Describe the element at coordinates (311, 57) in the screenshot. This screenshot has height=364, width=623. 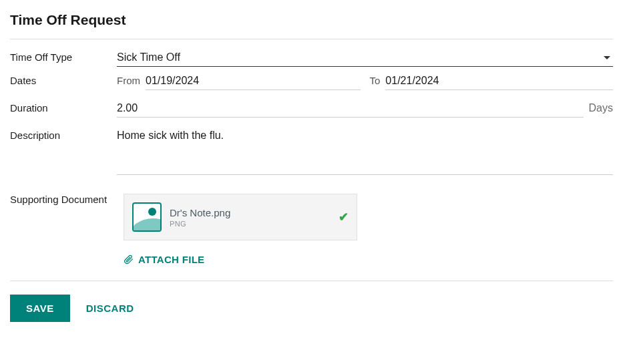
I see `row-time-off-type: Time Off Type Sick Time Off` at that location.